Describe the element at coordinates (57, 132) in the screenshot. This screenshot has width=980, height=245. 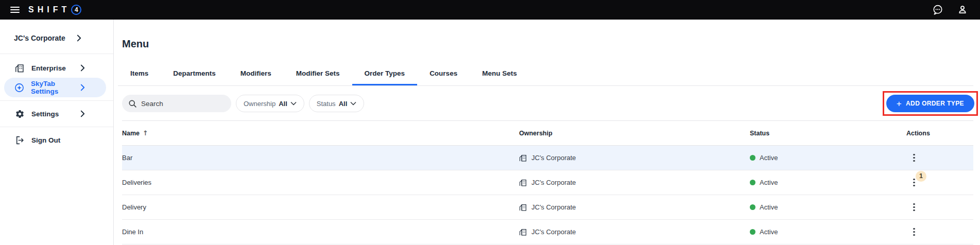
I see `sidebar: JC's Corporate Enterprise SkyTab Set` at that location.